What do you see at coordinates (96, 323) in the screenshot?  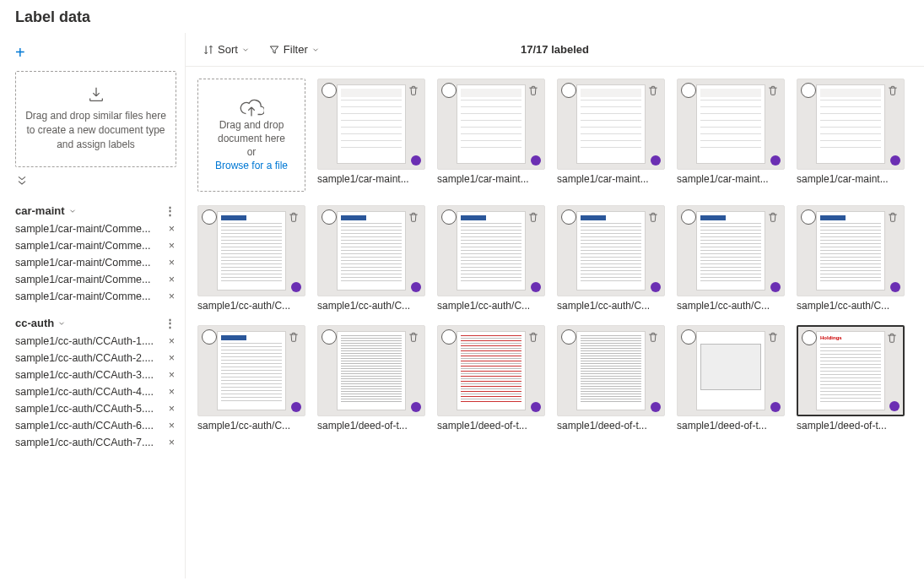 I see `label-group-header: cc-auth⋮` at bounding box center [96, 323].